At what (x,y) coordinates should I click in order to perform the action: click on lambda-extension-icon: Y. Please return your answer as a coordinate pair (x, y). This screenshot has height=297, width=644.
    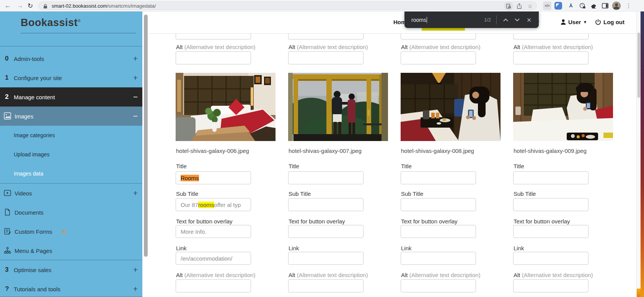
    Looking at the image, I should click on (571, 6).